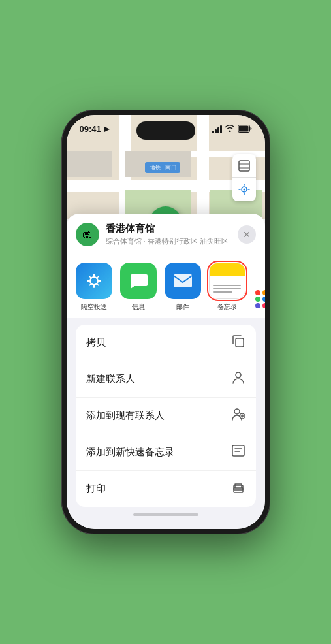 This screenshot has height=644, width=331. What do you see at coordinates (166, 233) in the screenshot?
I see `sheet-header: 🏟 香港体育馆 综合体育馆 · 香港特别行政区 油尖旺区 ✕` at bounding box center [166, 233].